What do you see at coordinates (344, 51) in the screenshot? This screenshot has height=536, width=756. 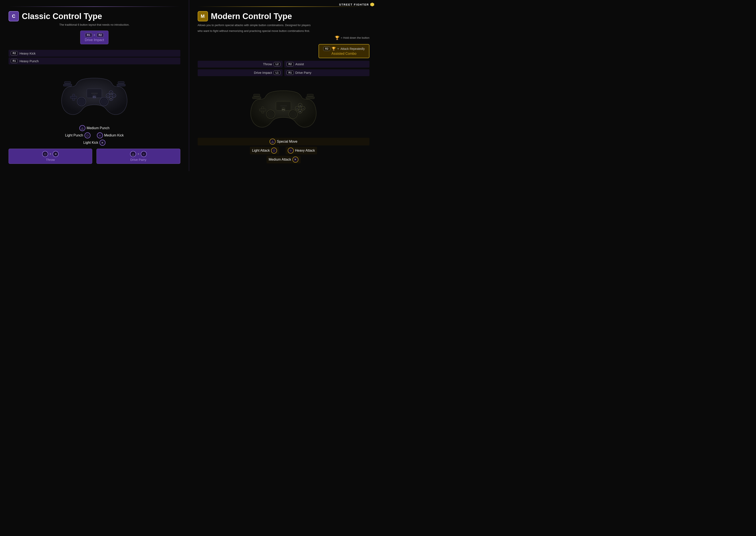 I see `assisted-combo-box: R2 🏆 + Attack Repeatedly Assisted Combo` at bounding box center [344, 51].